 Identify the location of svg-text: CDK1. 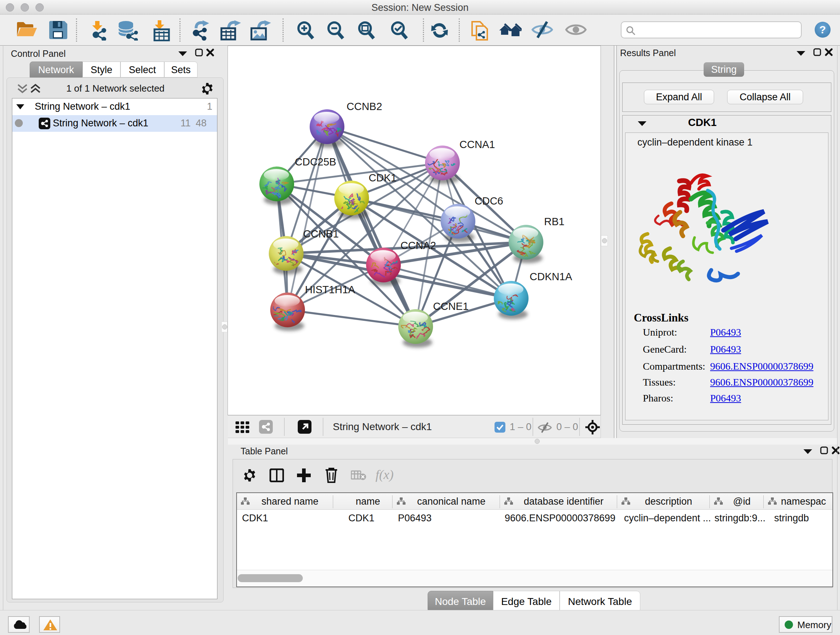
(383, 178).